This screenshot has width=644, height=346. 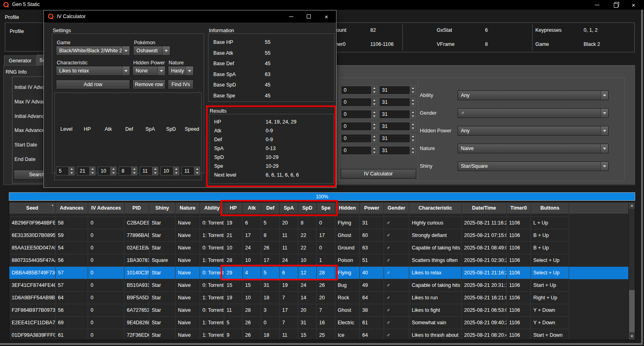 I want to click on shiny-dropdown: Star/Square, so click(x=533, y=166).